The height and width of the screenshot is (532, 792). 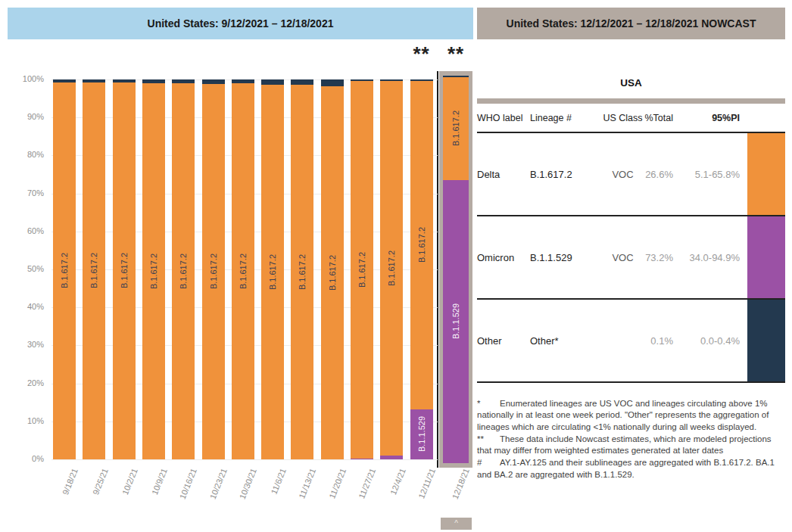 What do you see at coordinates (631, 439) in the screenshot?
I see `footnotes: *Enumerated lineages are US VOC and line…` at bounding box center [631, 439].